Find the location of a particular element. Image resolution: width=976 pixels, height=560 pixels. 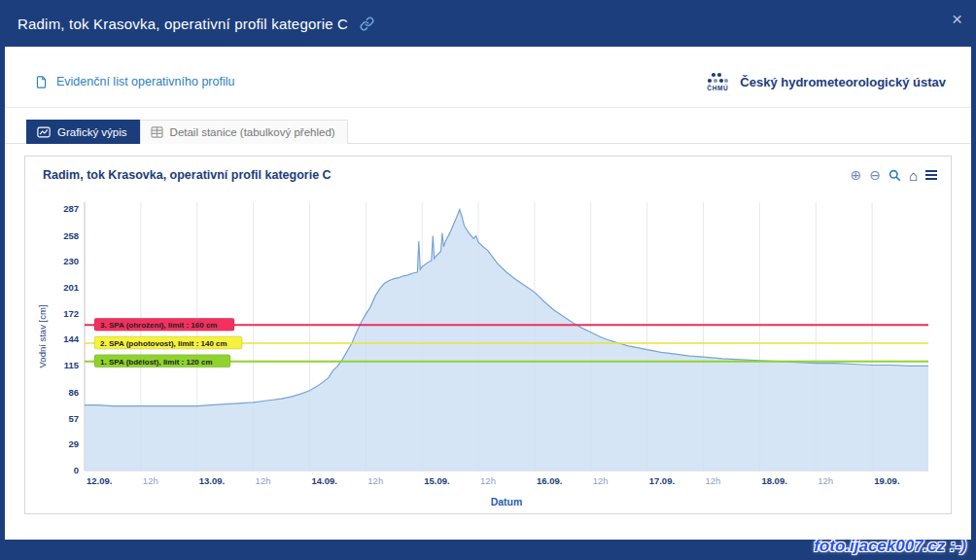

svg-text: 15.09. is located at coordinates (436, 480).